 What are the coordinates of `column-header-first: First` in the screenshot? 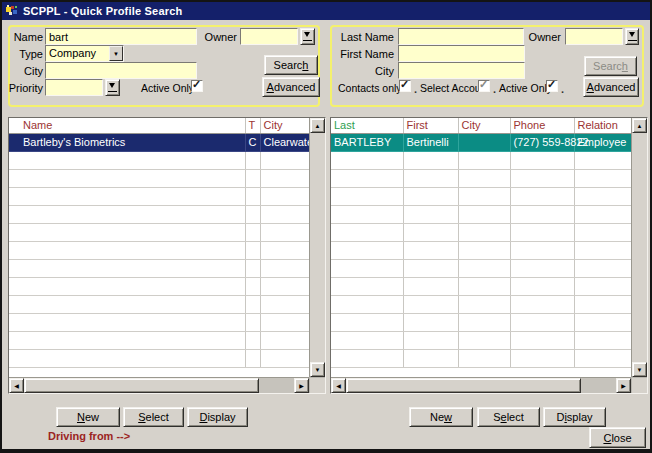 It's located at (430, 126).